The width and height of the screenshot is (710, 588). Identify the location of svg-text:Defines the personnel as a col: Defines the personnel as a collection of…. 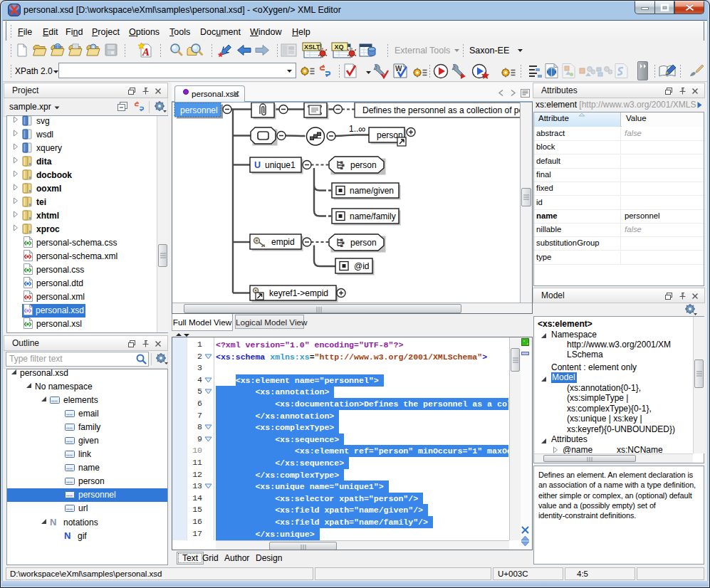
(442, 110).